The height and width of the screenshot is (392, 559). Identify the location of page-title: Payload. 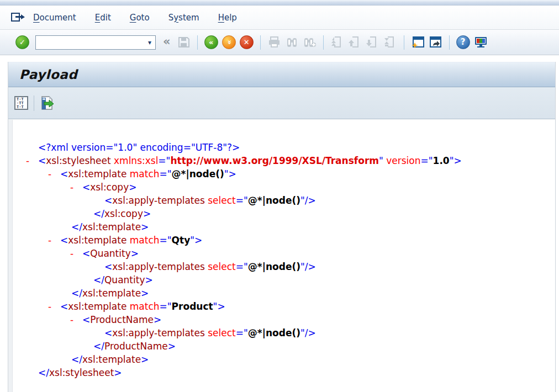
(49, 75).